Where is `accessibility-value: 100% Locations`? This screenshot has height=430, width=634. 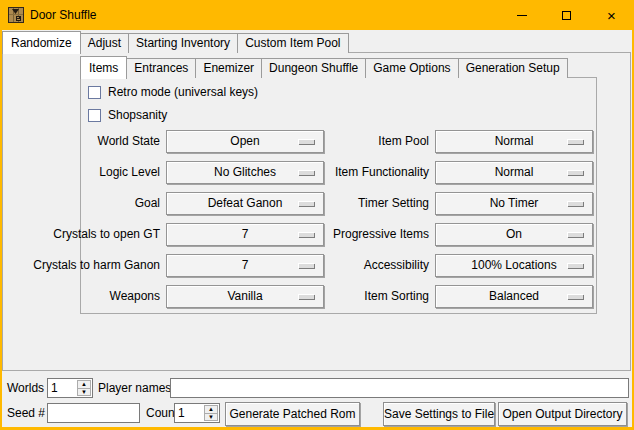 accessibility-value: 100% Locations is located at coordinates (514, 265).